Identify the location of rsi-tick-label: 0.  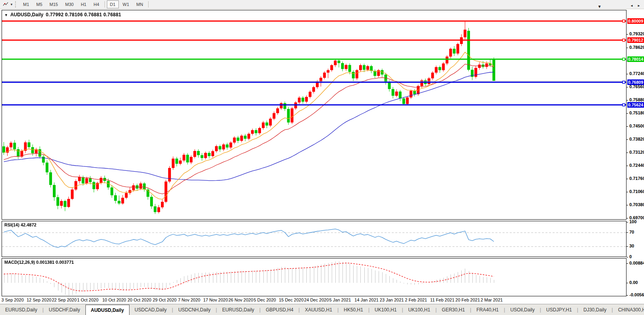
(630, 257).